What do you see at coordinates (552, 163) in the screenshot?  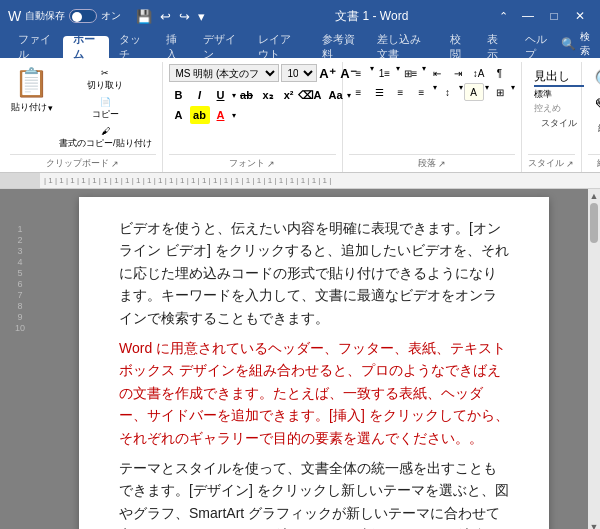 I see `styles-label-group: スタイル ↗` at bounding box center [552, 163].